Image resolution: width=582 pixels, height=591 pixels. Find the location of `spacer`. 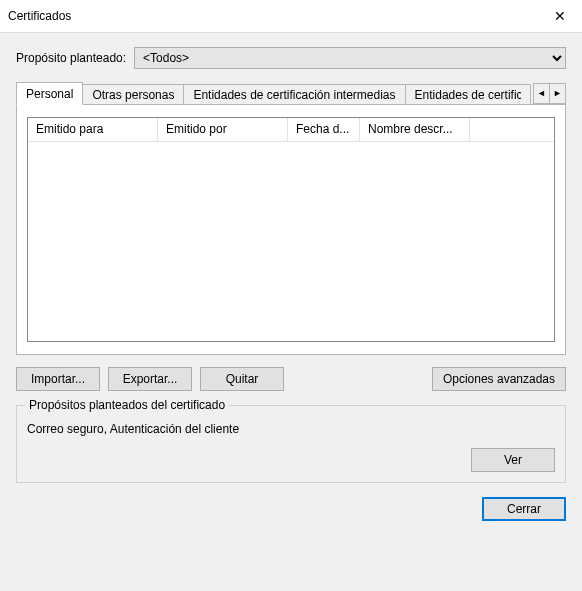

spacer is located at coordinates (358, 379).